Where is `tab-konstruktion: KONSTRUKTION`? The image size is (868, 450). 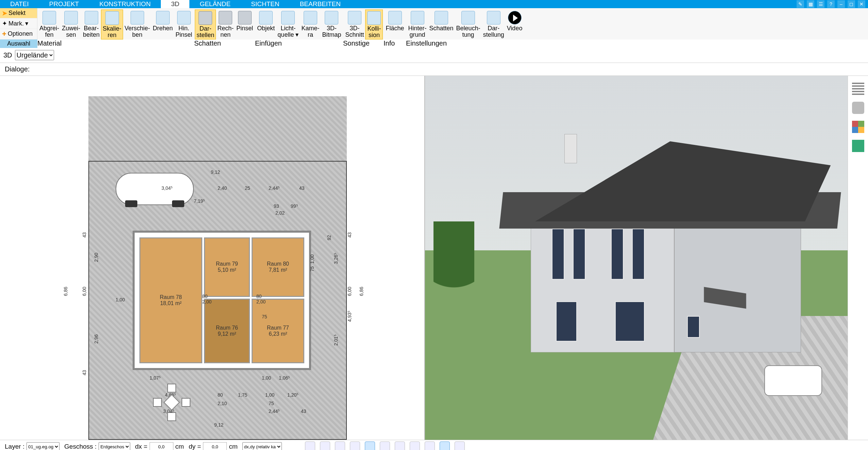 tab-konstruktion: KONSTRUKTION is located at coordinates (125, 4).